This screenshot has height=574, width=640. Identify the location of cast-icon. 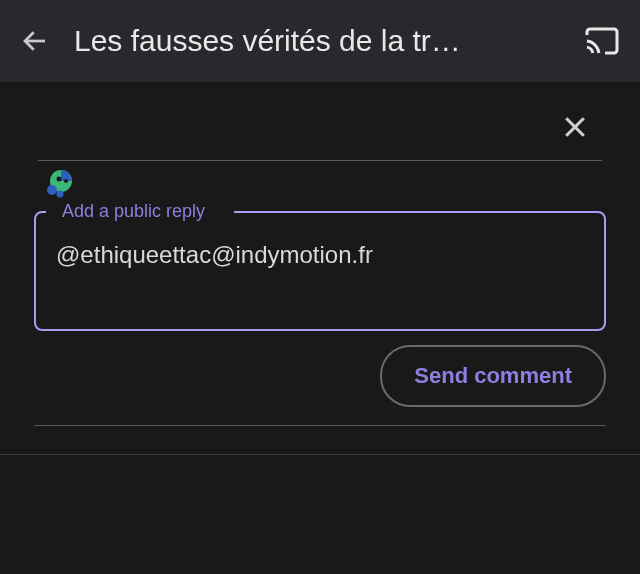
(602, 41).